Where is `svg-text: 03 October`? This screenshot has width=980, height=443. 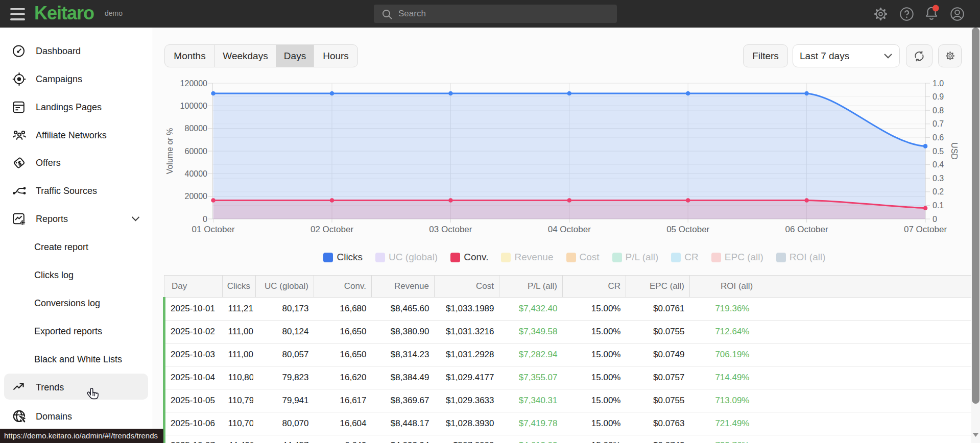 svg-text: 03 October is located at coordinates (450, 230).